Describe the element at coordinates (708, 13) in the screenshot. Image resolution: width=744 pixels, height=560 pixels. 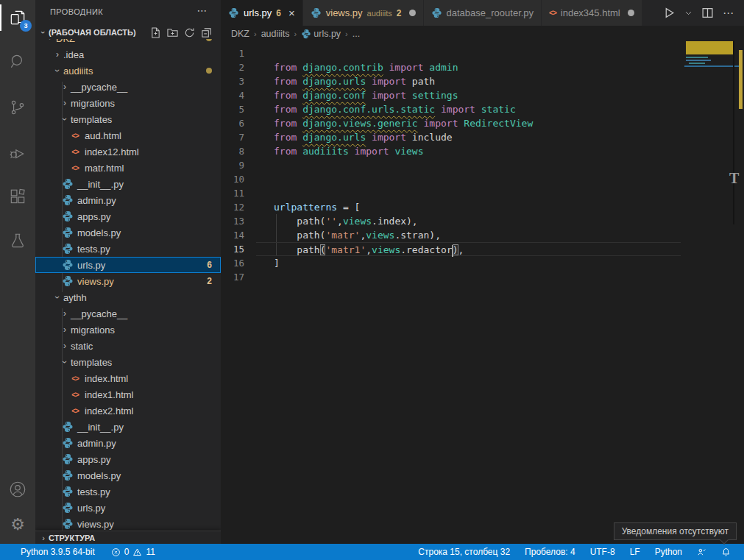
I see `split-editor-icon` at that location.